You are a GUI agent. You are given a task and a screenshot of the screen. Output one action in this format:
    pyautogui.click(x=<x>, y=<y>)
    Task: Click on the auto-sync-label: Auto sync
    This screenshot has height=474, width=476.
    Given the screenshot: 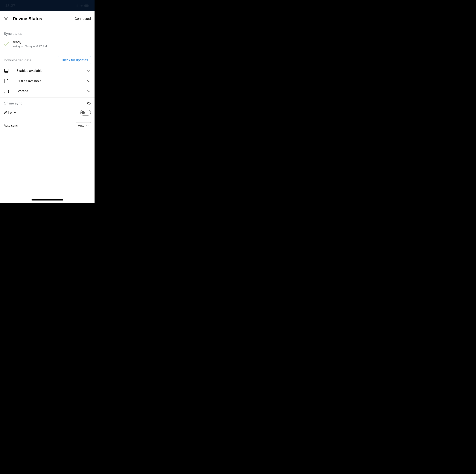 What is the action you would take?
    pyautogui.click(x=11, y=126)
    